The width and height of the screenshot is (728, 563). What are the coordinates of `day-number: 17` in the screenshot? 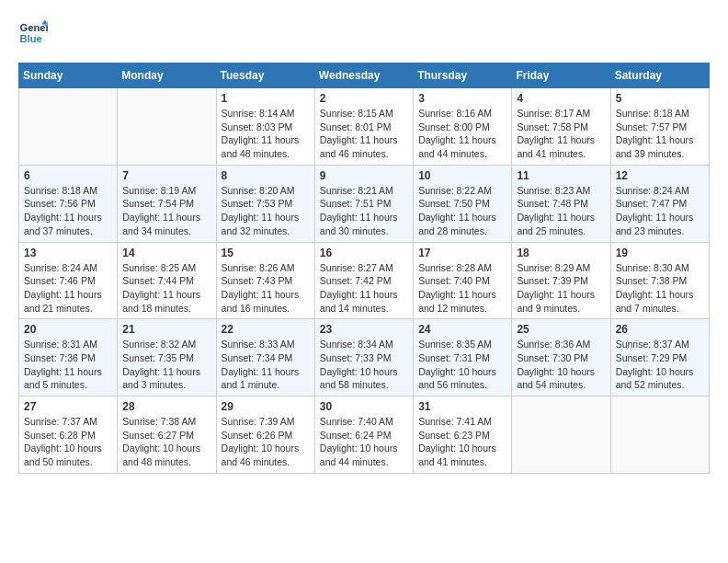 It's located at (462, 253).